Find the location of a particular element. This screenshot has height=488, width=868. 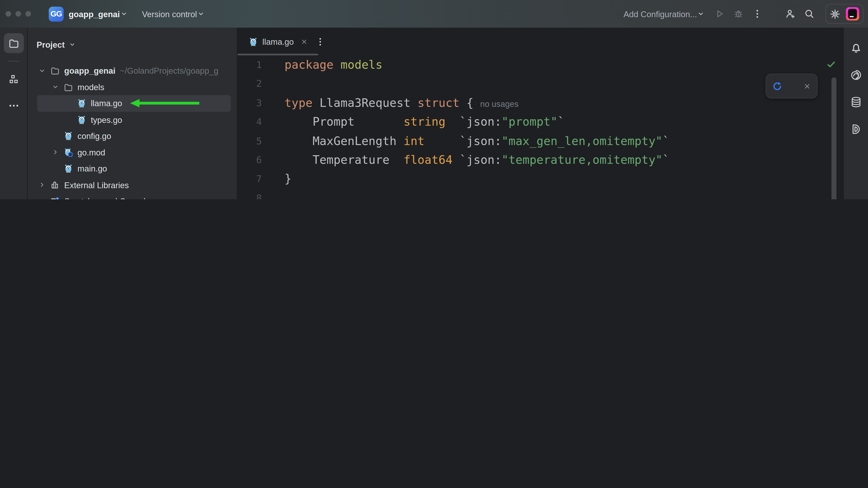

tree-item-label: llama.go is located at coordinates (106, 103).